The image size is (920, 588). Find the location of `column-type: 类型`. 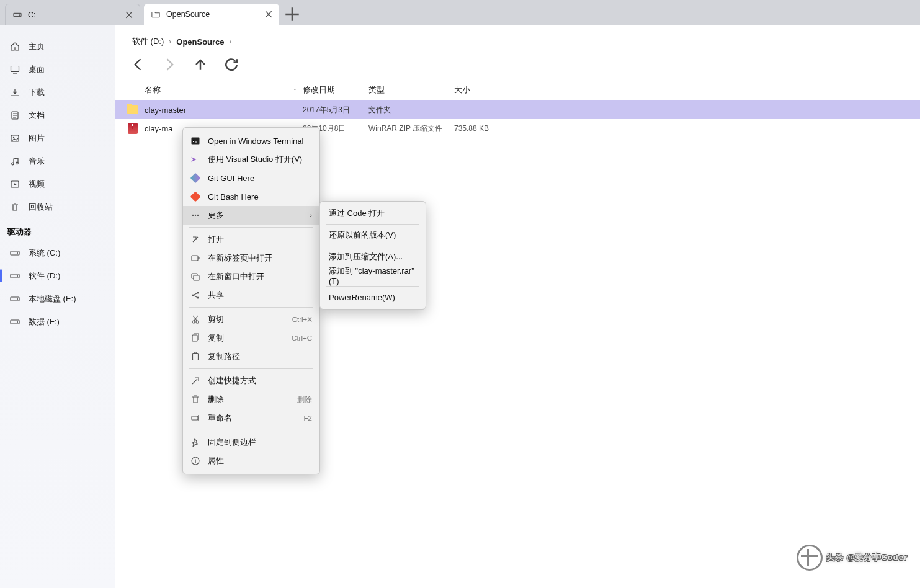

column-type: 类型 is located at coordinates (411, 90).